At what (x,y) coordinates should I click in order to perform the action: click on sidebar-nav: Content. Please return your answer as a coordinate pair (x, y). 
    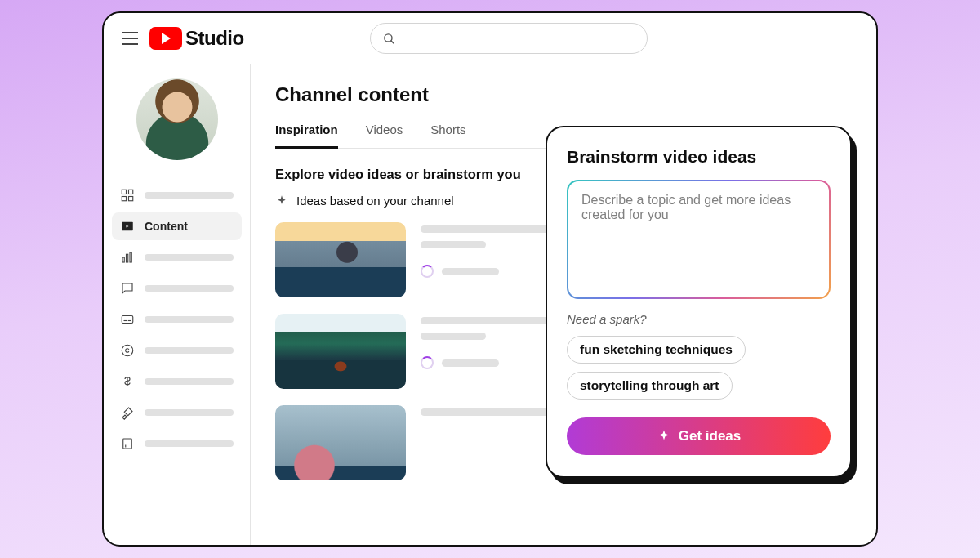
    Looking at the image, I should click on (176, 319).